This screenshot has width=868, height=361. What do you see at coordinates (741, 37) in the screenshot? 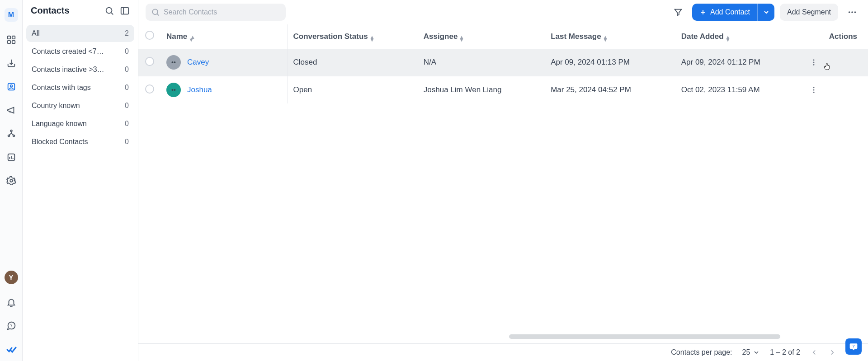
I see `column-header-date-added: Date Added▴▾` at bounding box center [741, 37].